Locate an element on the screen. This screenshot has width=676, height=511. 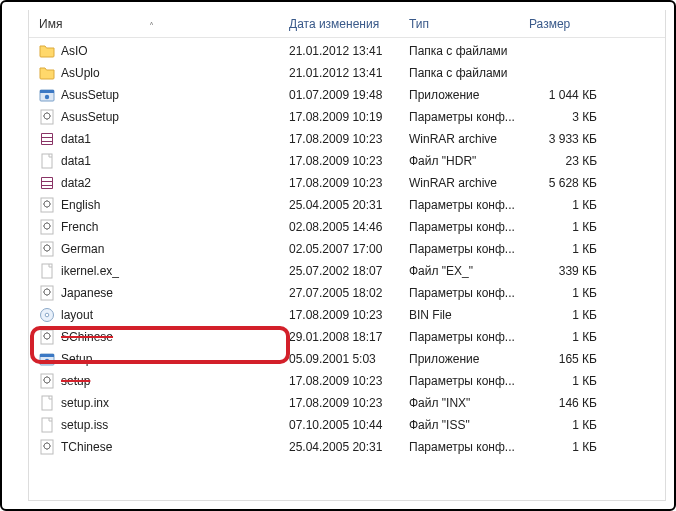
file-name: German is located at coordinates (82, 249).